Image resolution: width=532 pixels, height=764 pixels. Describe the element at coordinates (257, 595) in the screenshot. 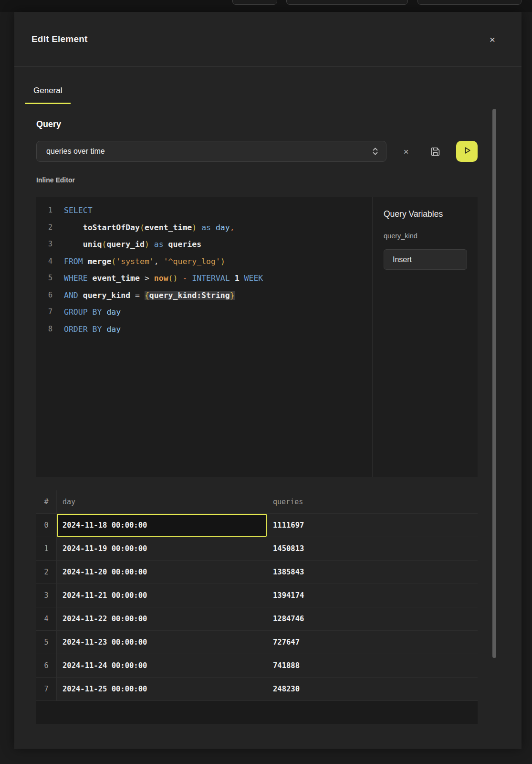

I see `table-row: 32024-11-21 00:00:001394174` at that location.